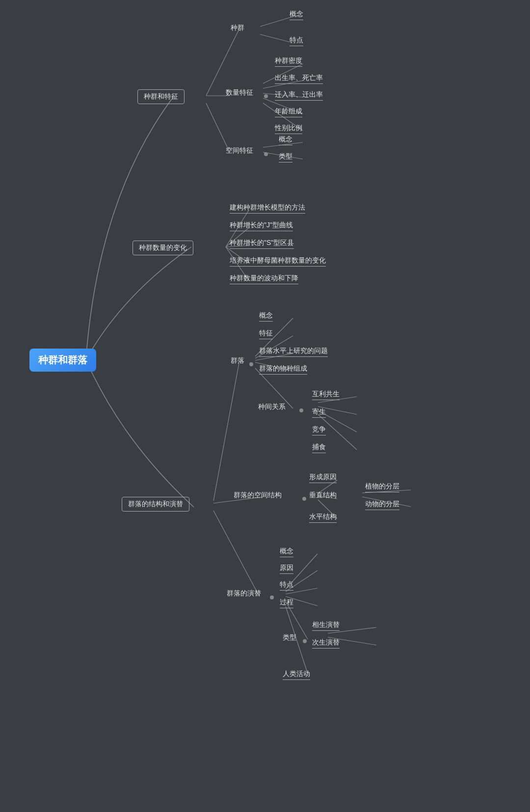  What do you see at coordinates (296, 41) in the screenshot?
I see `population-feature-node: 特点` at bounding box center [296, 41].